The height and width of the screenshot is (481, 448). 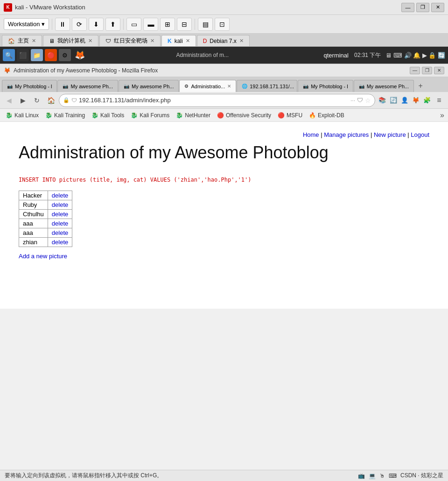 I want to click on bookmark-nethunter: 🐉 NetHunter, so click(x=193, y=115).